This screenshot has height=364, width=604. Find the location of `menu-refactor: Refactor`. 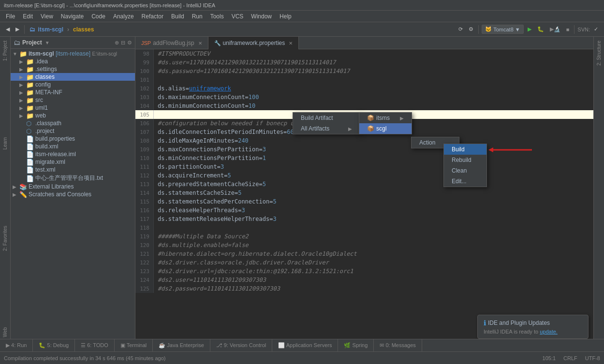

menu-refactor: Refactor is located at coordinates (153, 16).